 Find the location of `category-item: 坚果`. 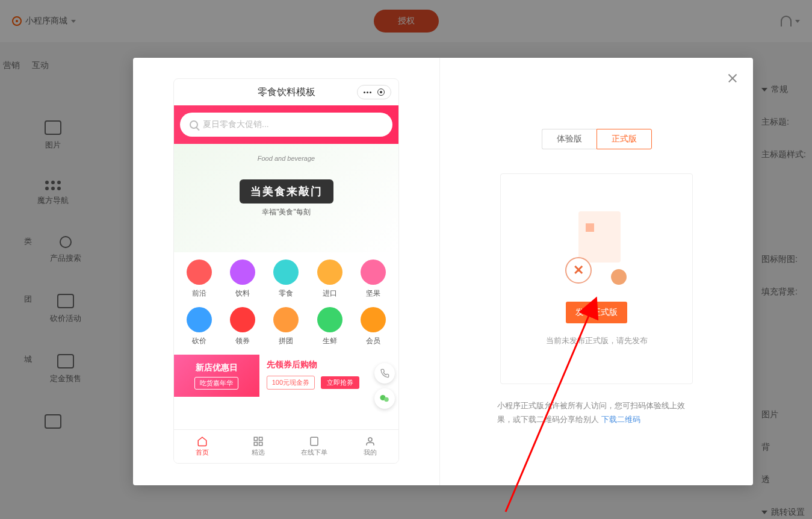

category-item: 坚果 is located at coordinates (373, 279).